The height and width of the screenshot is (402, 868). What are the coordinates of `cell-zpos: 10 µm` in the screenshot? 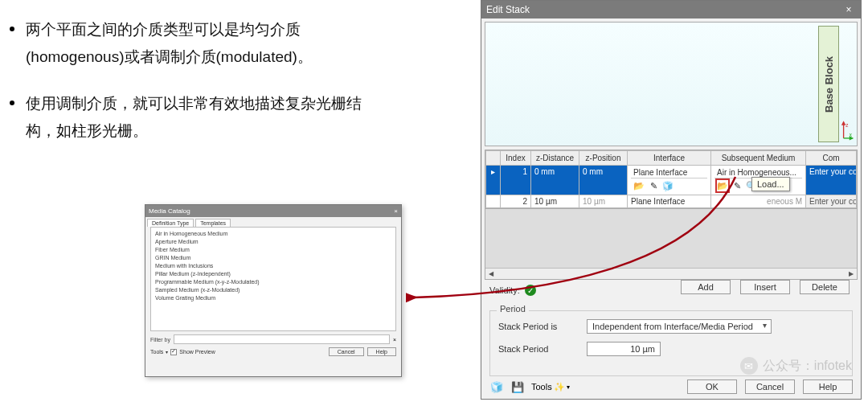 It's located at (604, 202).